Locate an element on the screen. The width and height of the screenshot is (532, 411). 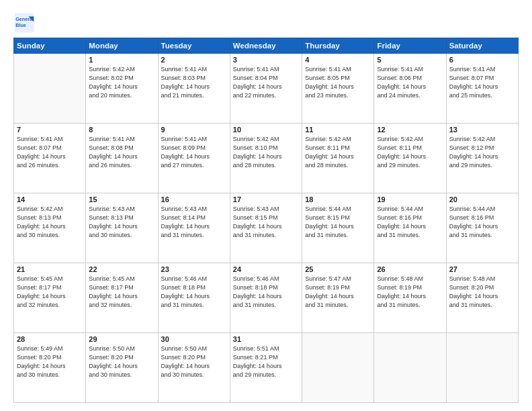
day-info: Sunrise: 5:48 AM Sunset: 8:19 PM Dayligh… is located at coordinates (410, 292).